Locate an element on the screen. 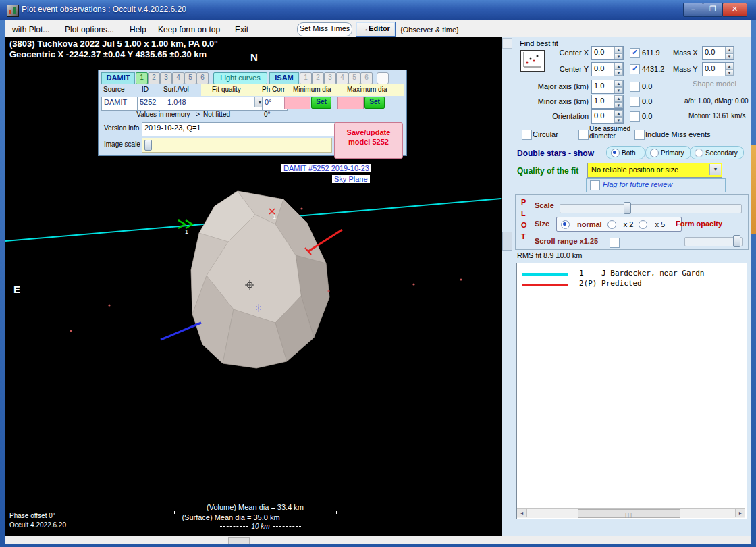  hscroll-thumb is located at coordinates (629, 513).